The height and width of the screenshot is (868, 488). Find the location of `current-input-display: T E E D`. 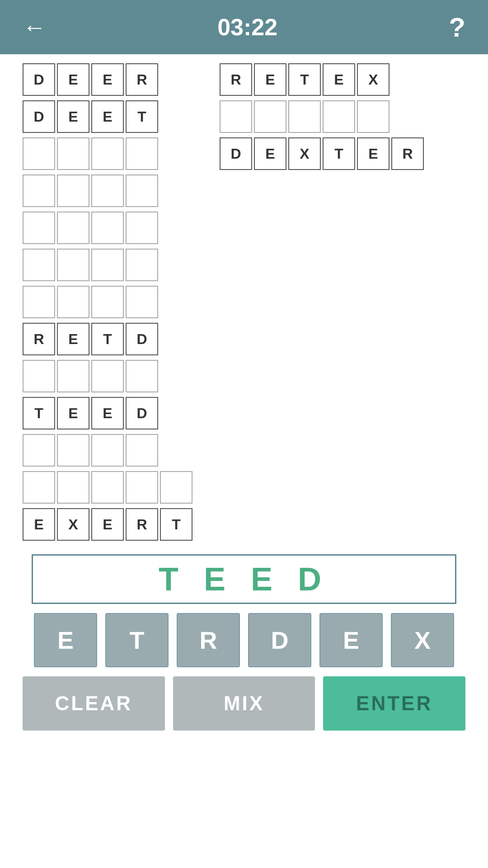

current-input-display: T E E D is located at coordinates (244, 579).